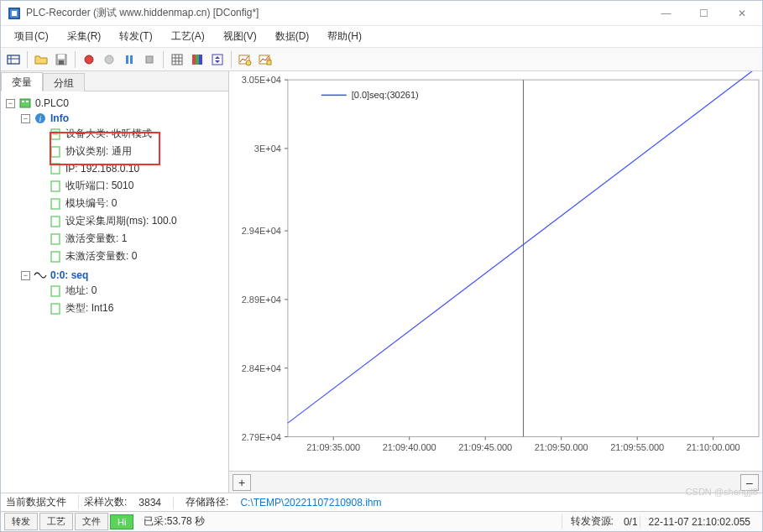 The width and height of the screenshot is (763, 532). I want to click on status-samples-value: 3834, so click(153, 503).